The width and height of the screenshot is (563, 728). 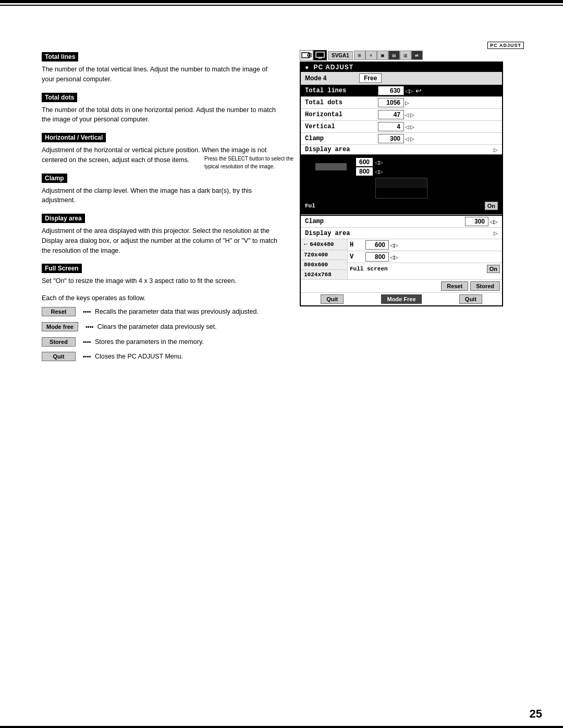 What do you see at coordinates (401, 167) in the screenshot?
I see `preview-content: 600 ◁ ▷ 800 ◁ ▷` at bounding box center [401, 167].